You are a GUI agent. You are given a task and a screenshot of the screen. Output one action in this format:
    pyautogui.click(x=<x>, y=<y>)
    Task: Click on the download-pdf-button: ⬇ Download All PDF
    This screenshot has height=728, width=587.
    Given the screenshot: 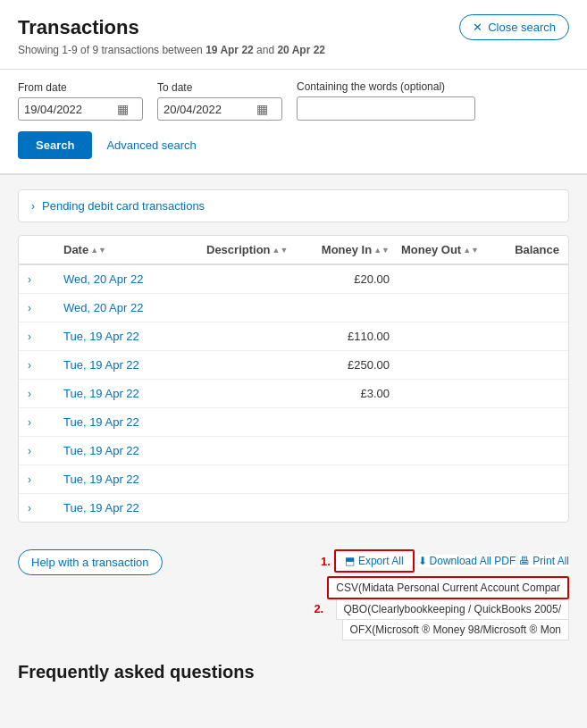 What is the action you would take?
    pyautogui.click(x=467, y=561)
    